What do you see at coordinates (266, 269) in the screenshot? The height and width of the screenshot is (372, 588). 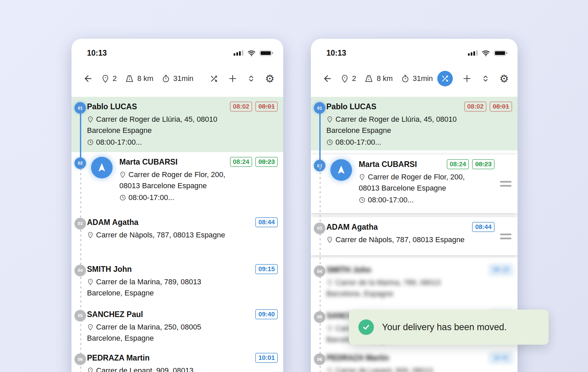 I see `eta-badge: 09:15` at bounding box center [266, 269].